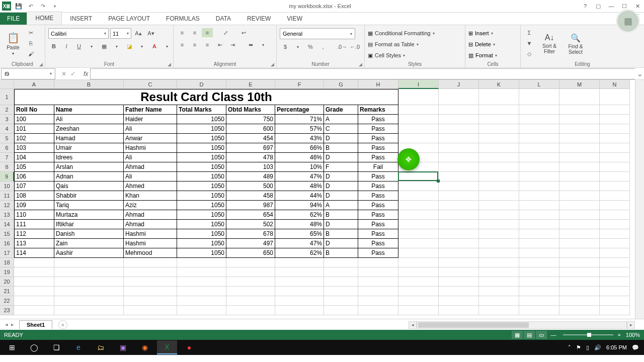  Describe the element at coordinates (553, 335) in the screenshot. I see `zoom-out-icon: —` at that location.